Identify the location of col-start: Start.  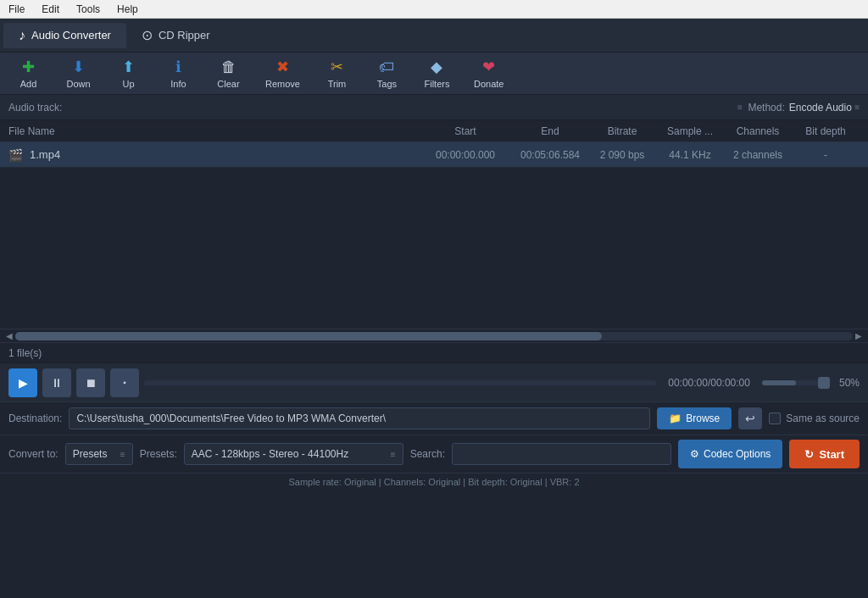
(465, 131).